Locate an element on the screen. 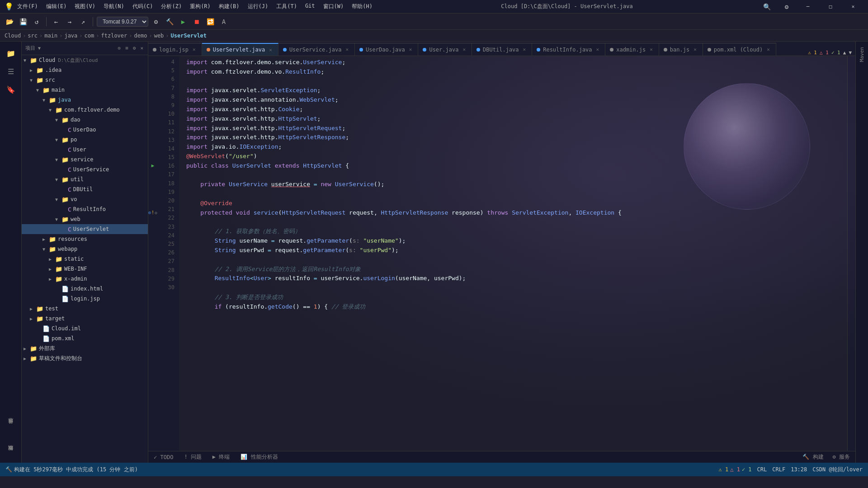 This screenshot has width=868, height=488. tree-item-cloud-iml: ▶ 📄 Cloud.iml is located at coordinates (85, 328).